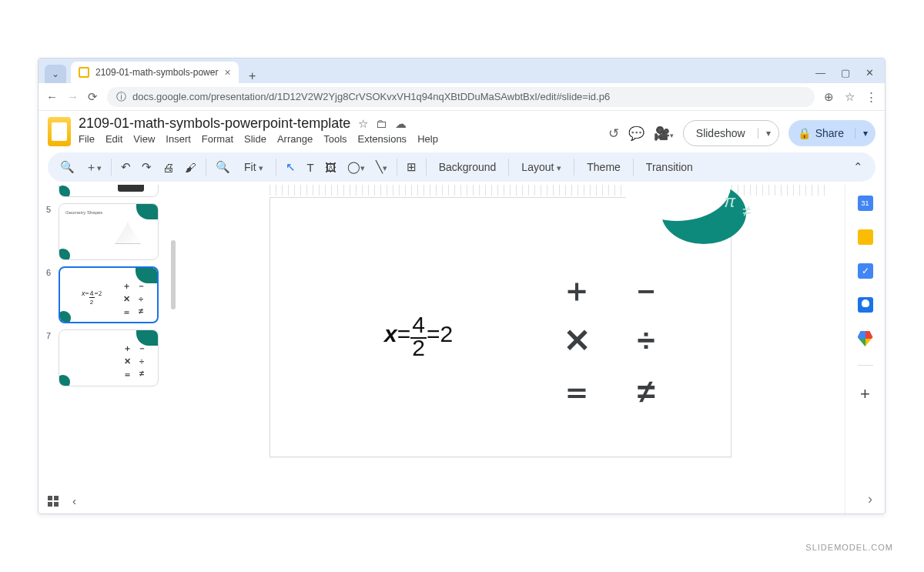 This screenshot has height=572, width=924. Describe the element at coordinates (611, 341) in the screenshot. I see `operator-grid: ＋ － ✕ ÷ ＝ ≠` at that location.